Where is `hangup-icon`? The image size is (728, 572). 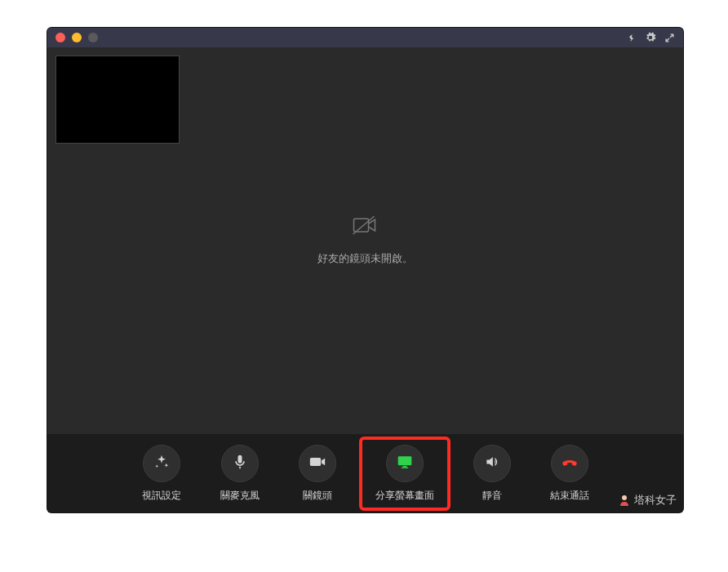 hangup-icon is located at coordinates (570, 463).